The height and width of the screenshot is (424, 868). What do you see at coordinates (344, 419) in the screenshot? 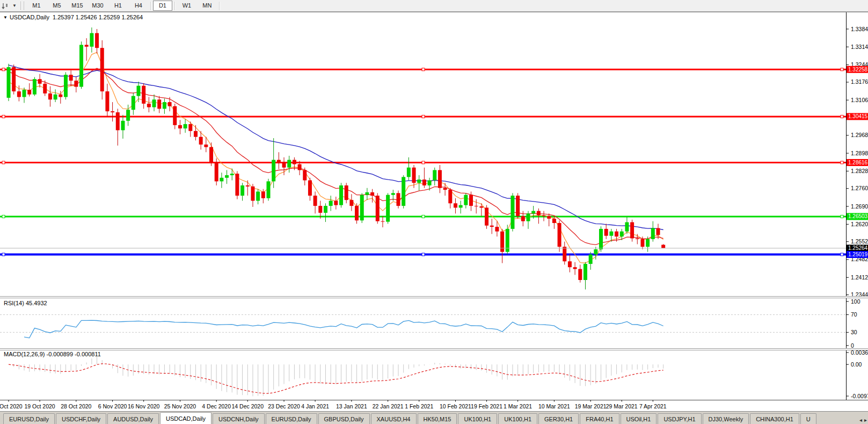
I see `tab-gbpusd-daily: GBPUSD,Daily` at bounding box center [344, 419].